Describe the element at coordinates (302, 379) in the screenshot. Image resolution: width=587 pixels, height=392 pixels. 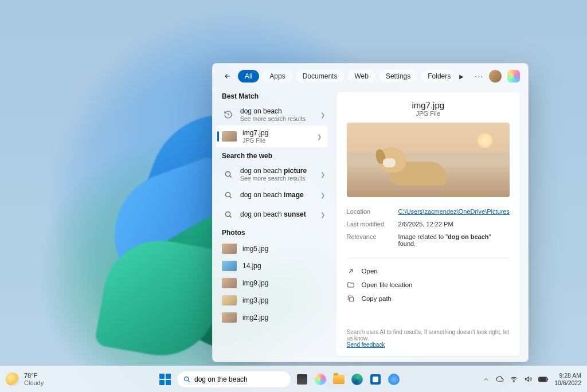
I see `task-view-button` at that location.